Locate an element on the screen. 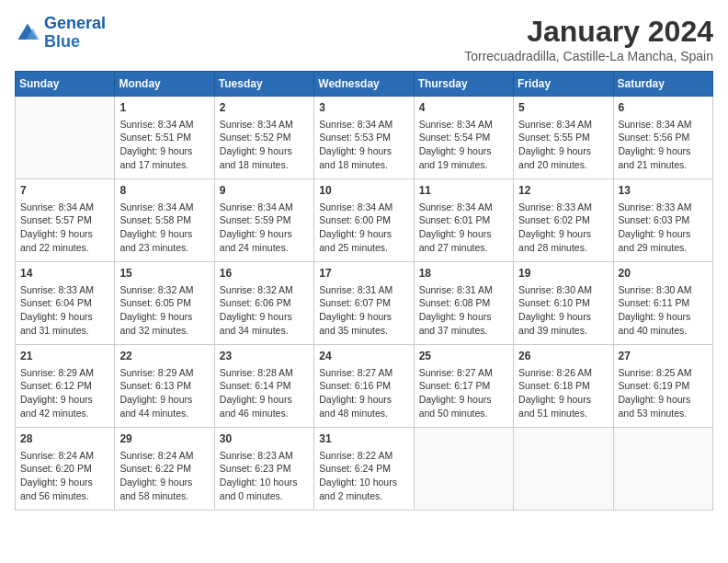 The image size is (728, 563). day-info: Sunset: 6:00 PM is located at coordinates (364, 221).